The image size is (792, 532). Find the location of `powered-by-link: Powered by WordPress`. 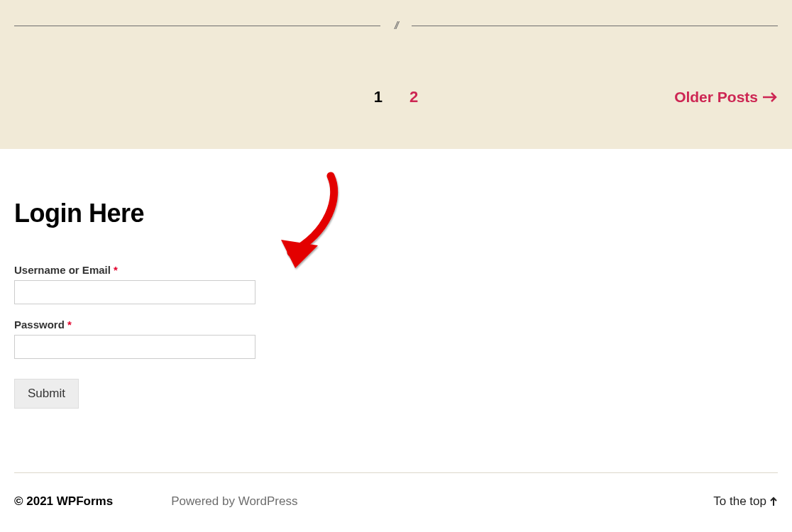

powered-by-link: Powered by WordPress is located at coordinates (234, 501).